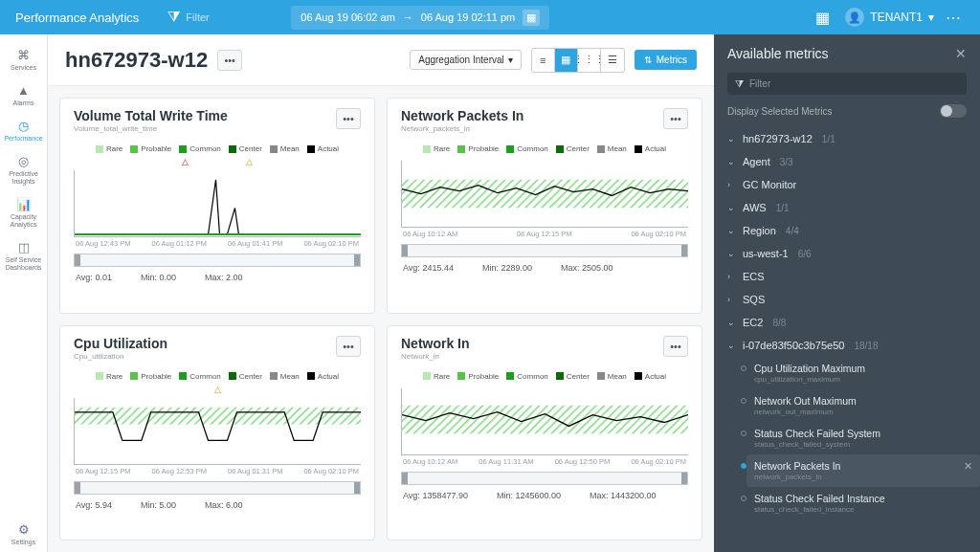 The image size is (980, 552). Describe the element at coordinates (24, 205) in the screenshot. I see `capacity-icon: 📊` at that location.